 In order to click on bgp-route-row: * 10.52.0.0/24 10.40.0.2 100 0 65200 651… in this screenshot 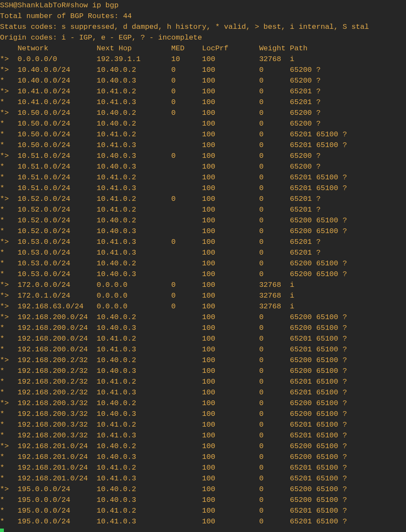, I will do `click(174, 220)`.